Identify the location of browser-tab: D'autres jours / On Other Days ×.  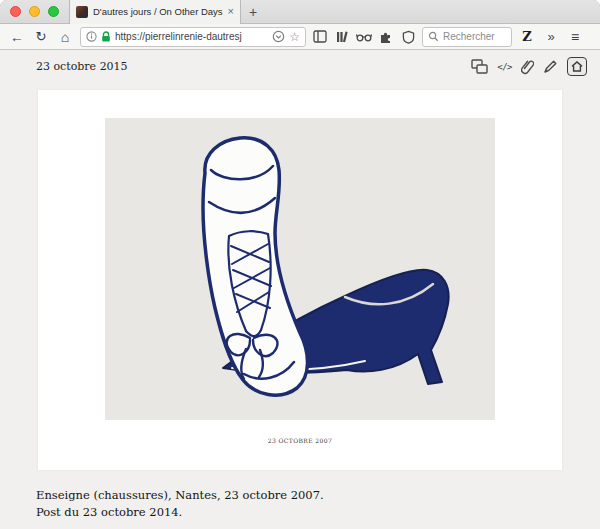
(155, 12).